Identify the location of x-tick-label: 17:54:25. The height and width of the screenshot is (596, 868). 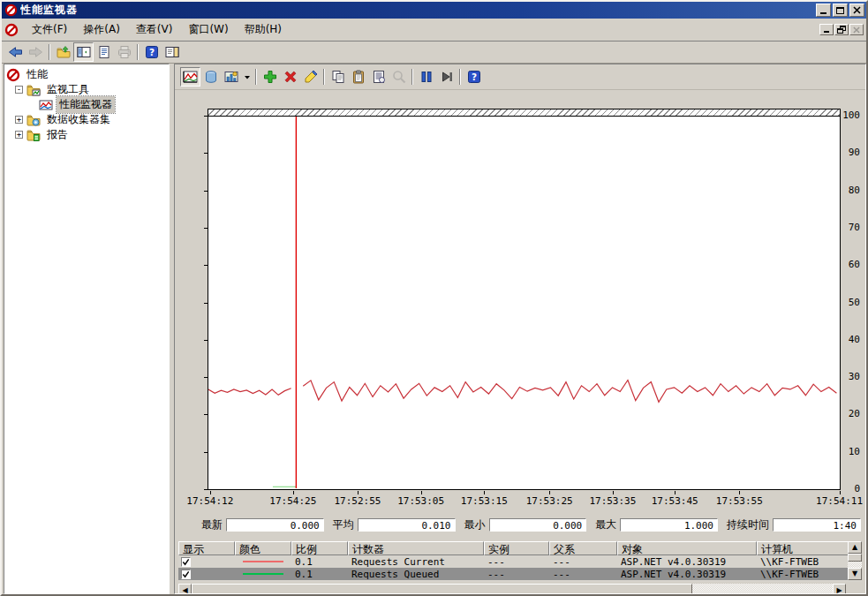
(293, 502).